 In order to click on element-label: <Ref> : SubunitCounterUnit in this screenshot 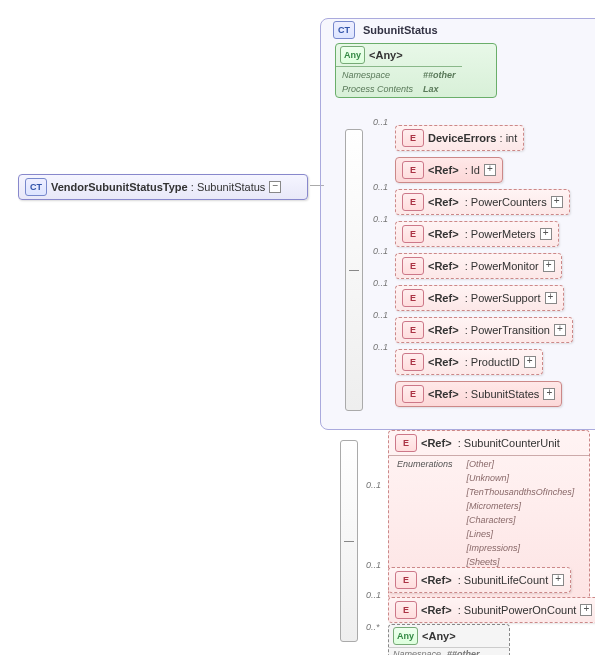, I will do `click(490, 443)`.